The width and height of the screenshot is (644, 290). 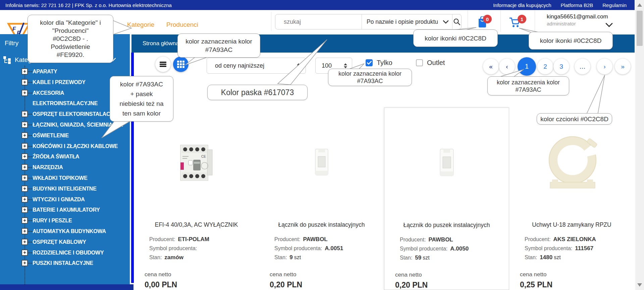 What do you see at coordinates (447, 199) in the screenshot?
I see `product-card-hovered: Łącznik do puszek instalacyjnych Produce…` at bounding box center [447, 199].